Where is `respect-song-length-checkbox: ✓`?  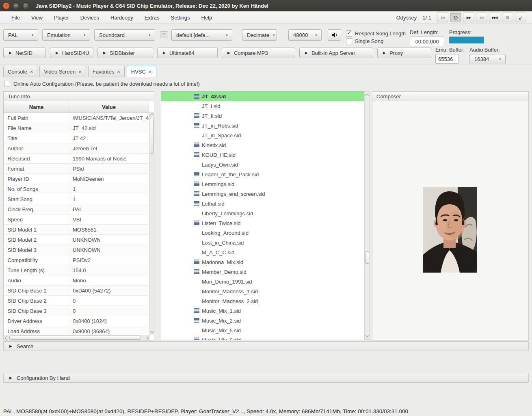 respect-song-length-checkbox: ✓ is located at coordinates (349, 33).